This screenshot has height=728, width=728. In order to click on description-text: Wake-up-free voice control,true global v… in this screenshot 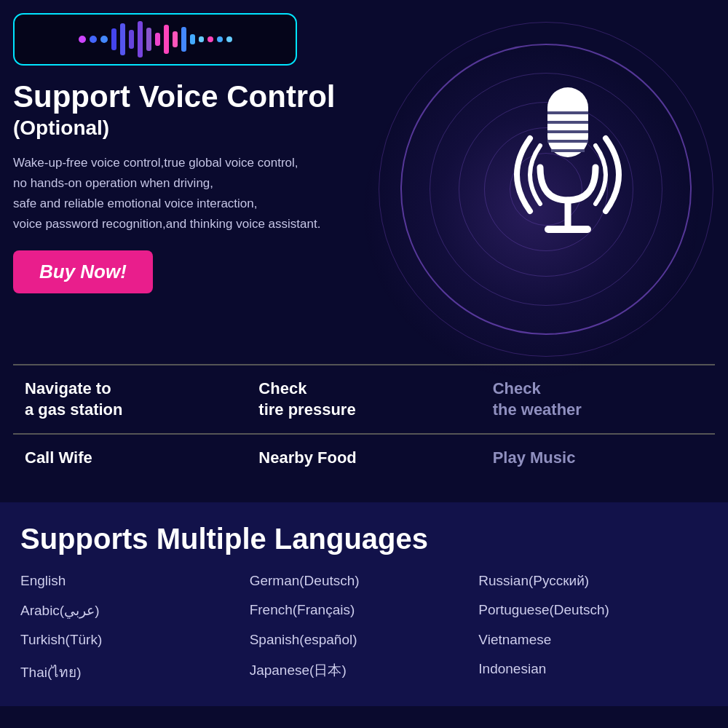, I will do `click(217, 194)`.